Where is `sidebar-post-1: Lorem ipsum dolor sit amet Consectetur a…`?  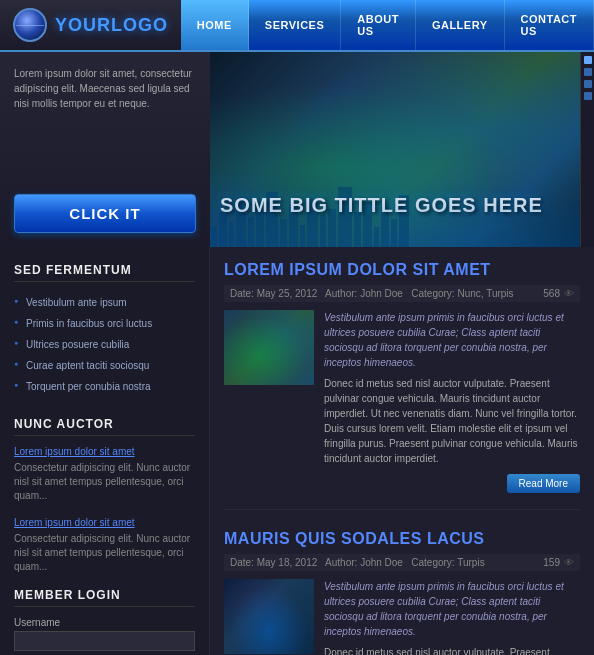 sidebar-post-1: Lorem ipsum dolor sit amet Consectetur a… is located at coordinates (104, 474).